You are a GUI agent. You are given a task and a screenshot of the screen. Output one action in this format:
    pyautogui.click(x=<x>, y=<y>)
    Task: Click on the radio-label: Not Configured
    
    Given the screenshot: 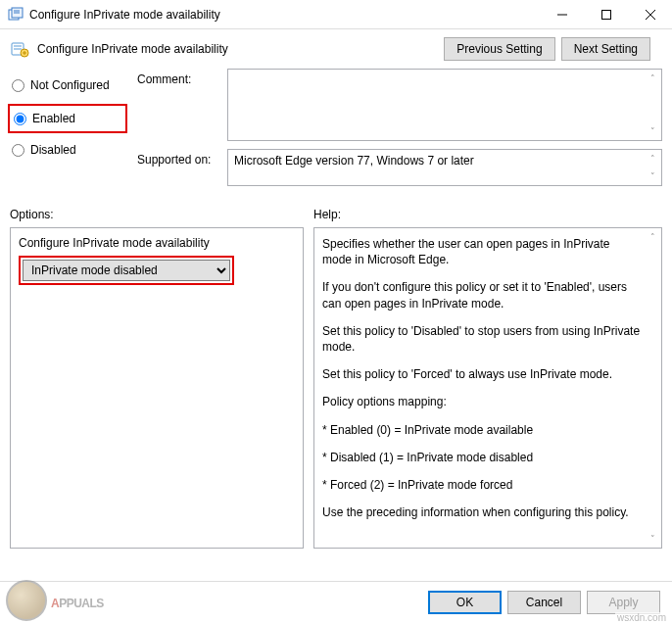 What is the action you would take?
    pyautogui.click(x=71, y=85)
    